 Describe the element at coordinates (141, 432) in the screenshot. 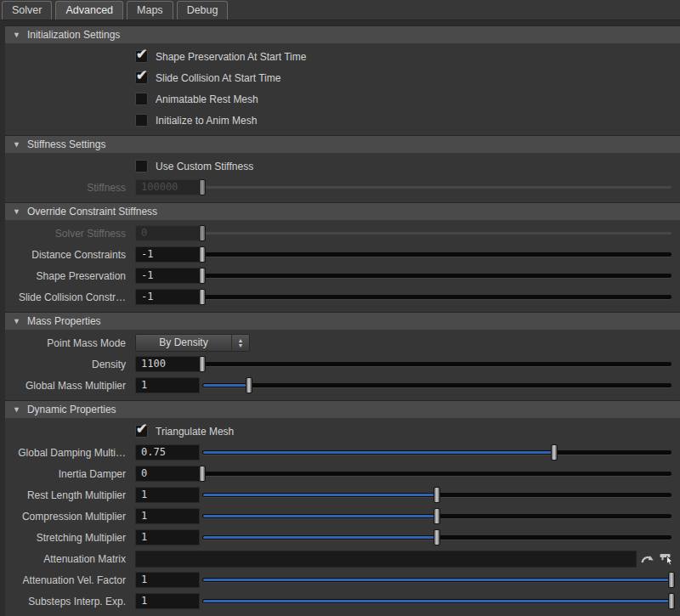

I see `checkbox-triangulate-mesh: ✔` at that location.